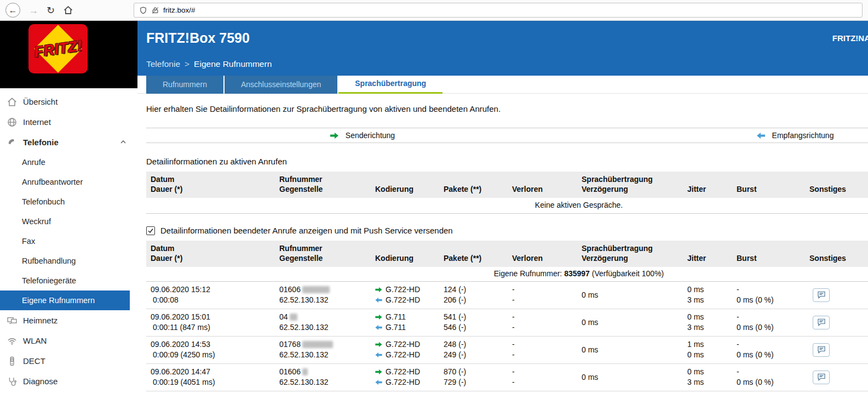  Describe the element at coordinates (327, 372) in the screenshot. I see `call-number: 01606` at that location.